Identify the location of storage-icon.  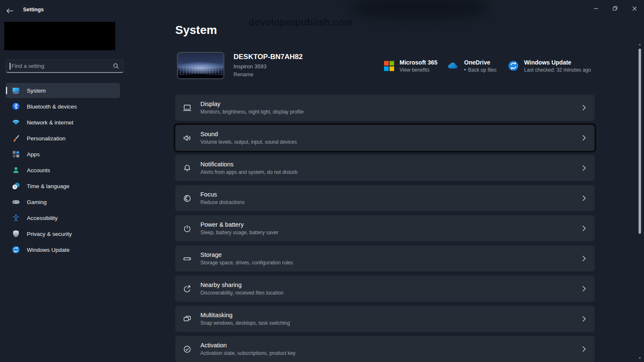
(187, 259).